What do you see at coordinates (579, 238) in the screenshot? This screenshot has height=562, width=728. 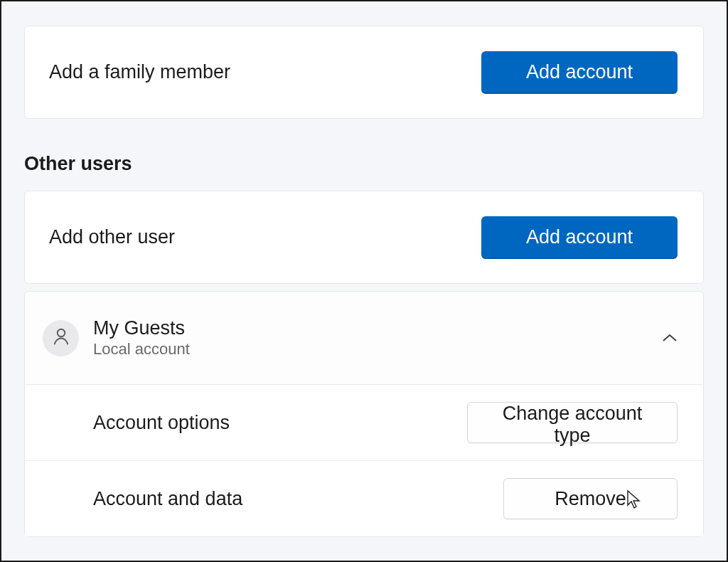 I see `add-other-account-button: Add account` at bounding box center [579, 238].